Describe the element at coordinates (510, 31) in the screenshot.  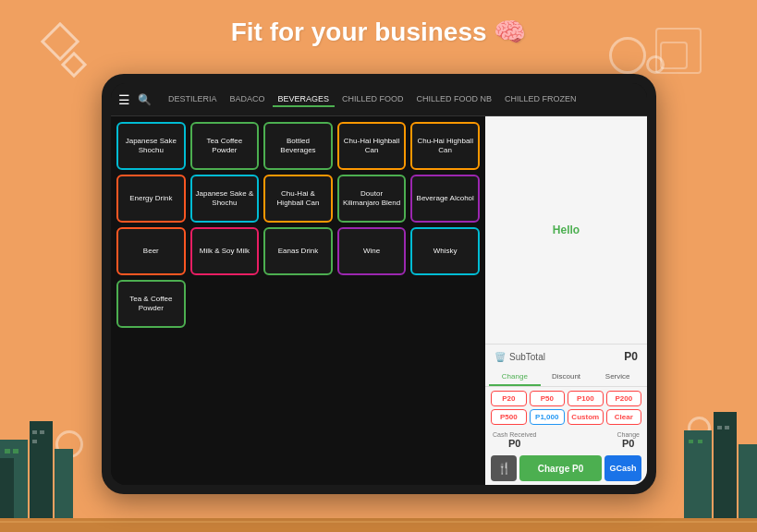
I see `brain-icon: 🧠` at that location.